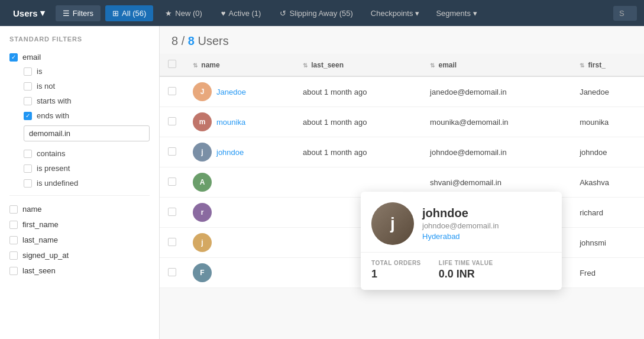 The width and height of the screenshot is (644, 339). What do you see at coordinates (487, 237) in the screenshot?
I see `card-user-location: Hyderabad` at bounding box center [487, 237].